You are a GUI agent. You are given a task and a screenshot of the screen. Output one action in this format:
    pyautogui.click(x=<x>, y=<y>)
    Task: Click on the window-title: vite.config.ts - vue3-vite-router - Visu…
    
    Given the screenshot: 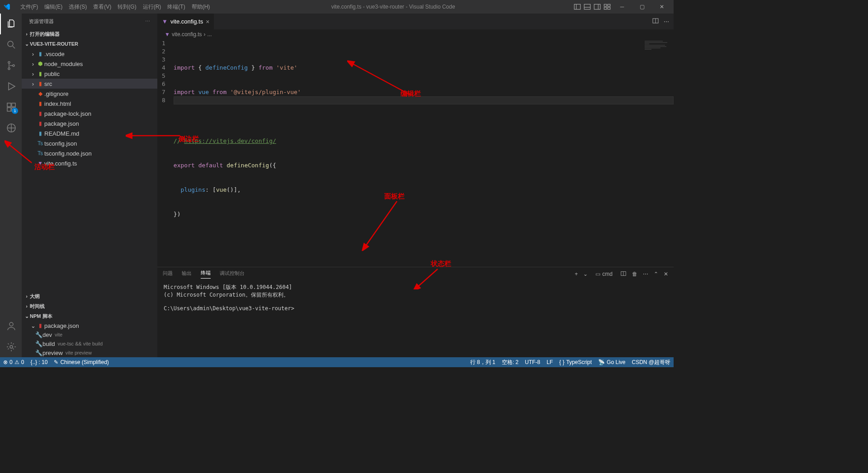 What is the action you would take?
    pyautogui.click(x=393, y=7)
    